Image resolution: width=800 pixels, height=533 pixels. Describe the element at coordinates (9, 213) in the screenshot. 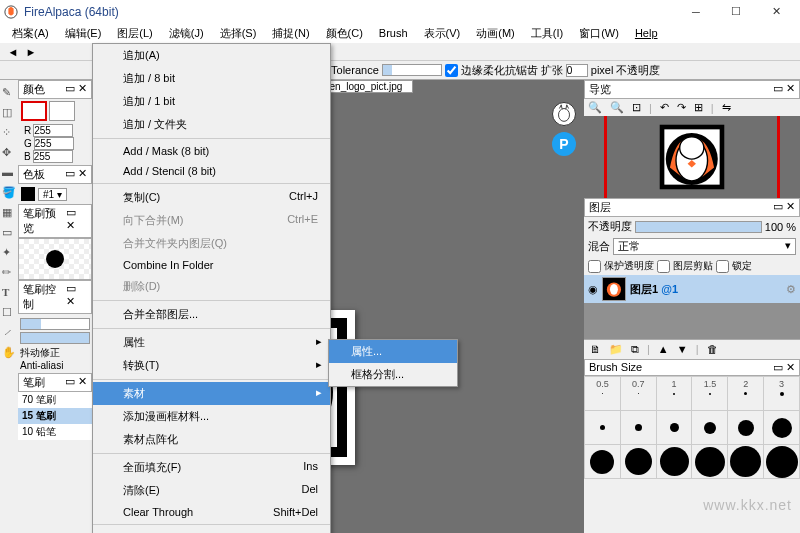

I see `gradient-tool-icon: ▦` at that location.